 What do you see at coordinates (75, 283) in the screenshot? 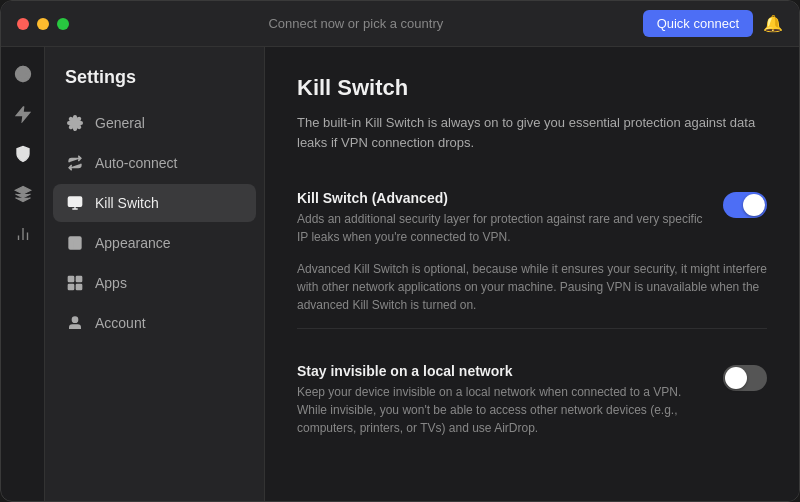
I see `apps-icon` at bounding box center [75, 283].